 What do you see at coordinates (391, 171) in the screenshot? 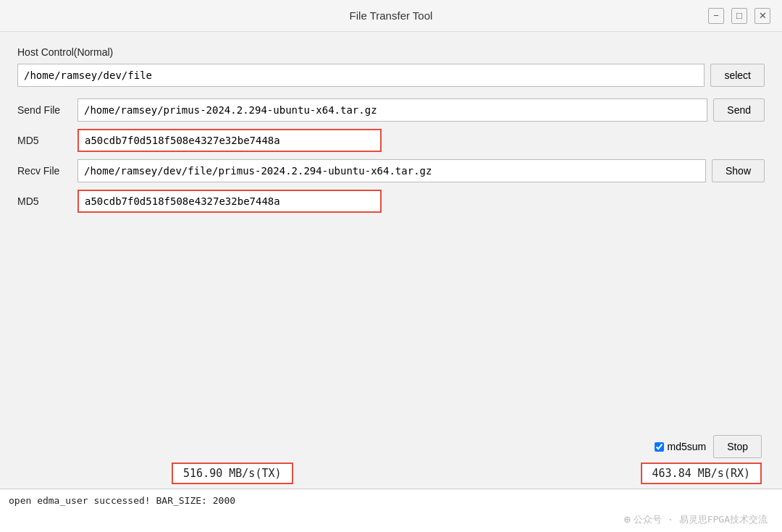
I see `recv-file-row: Recv File Show` at bounding box center [391, 171].